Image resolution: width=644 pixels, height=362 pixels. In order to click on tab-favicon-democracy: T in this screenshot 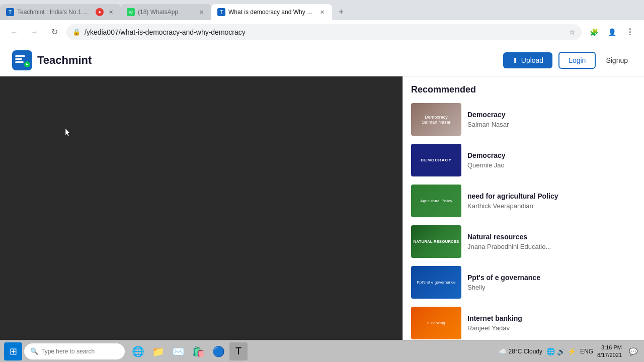, I will do `click(221, 12)`.